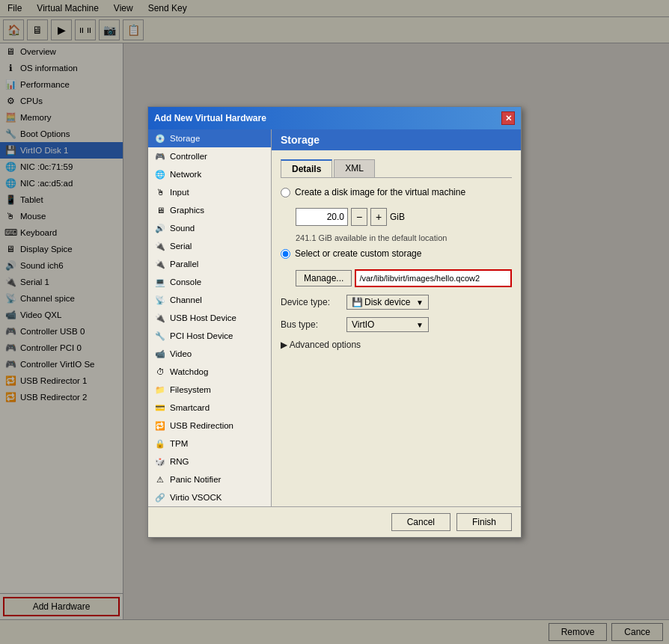  Describe the element at coordinates (397, 302) in the screenshot. I see `device-type-row: Device type: 💾 Disk device ▼` at that location.